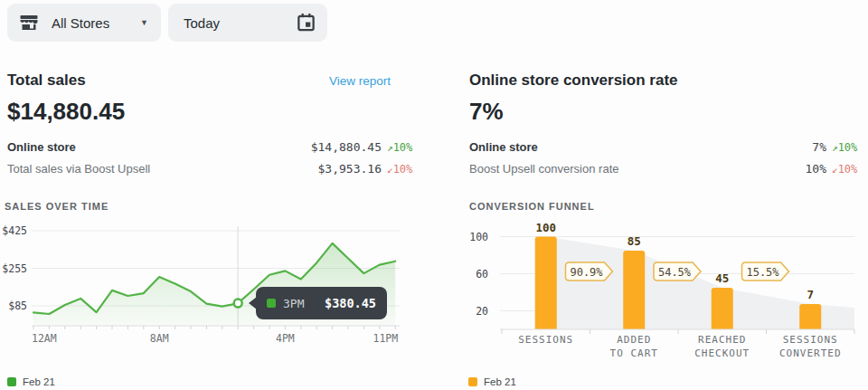 The height and width of the screenshot is (390, 868). I want to click on svg-text: 54.5%, so click(675, 272).